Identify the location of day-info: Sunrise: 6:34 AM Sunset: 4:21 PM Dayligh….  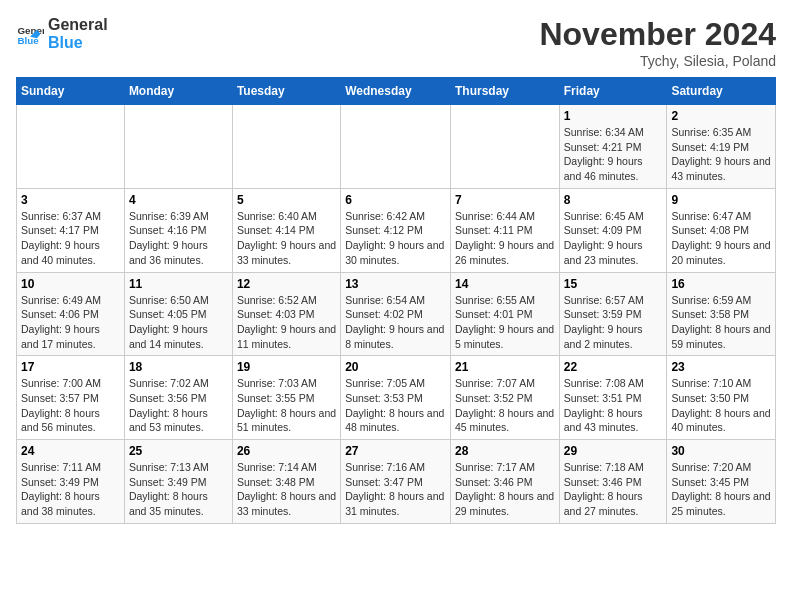
(614, 154).